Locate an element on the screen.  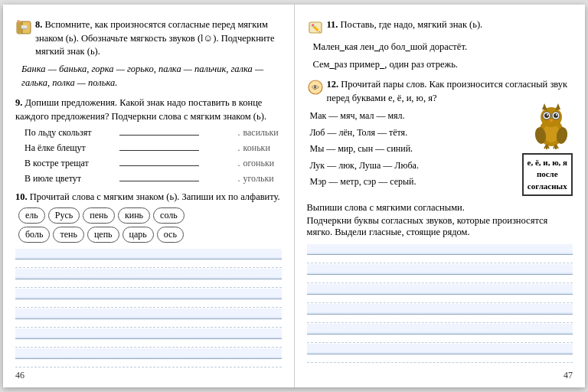
page-number-left: 46 is located at coordinates (20, 375).